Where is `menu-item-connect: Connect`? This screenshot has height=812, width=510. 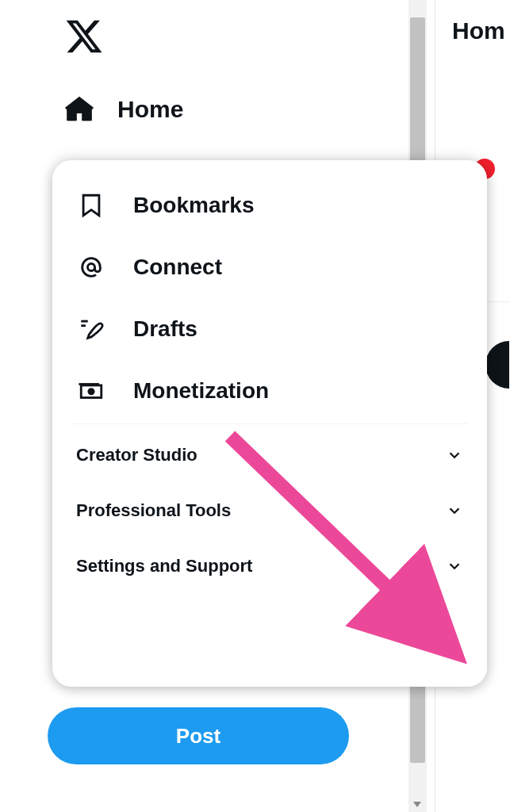
menu-item-connect: Connect is located at coordinates (270, 267).